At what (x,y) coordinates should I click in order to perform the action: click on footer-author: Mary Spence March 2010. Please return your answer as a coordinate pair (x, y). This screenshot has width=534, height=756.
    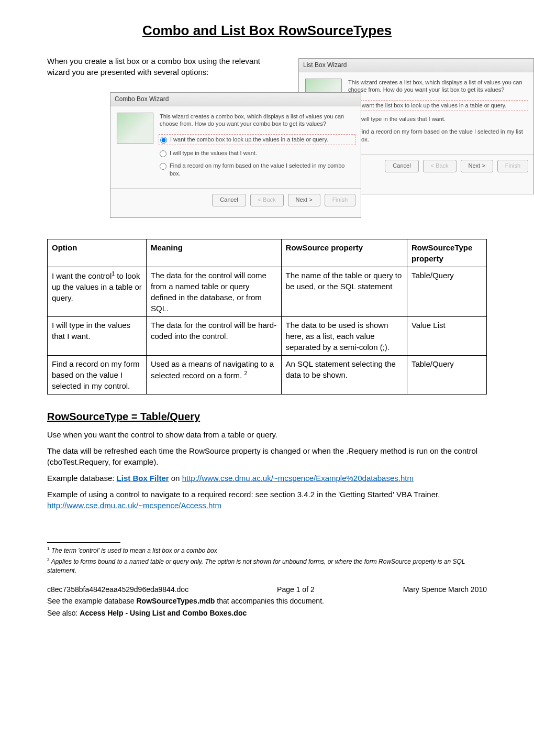
    Looking at the image, I should click on (445, 590).